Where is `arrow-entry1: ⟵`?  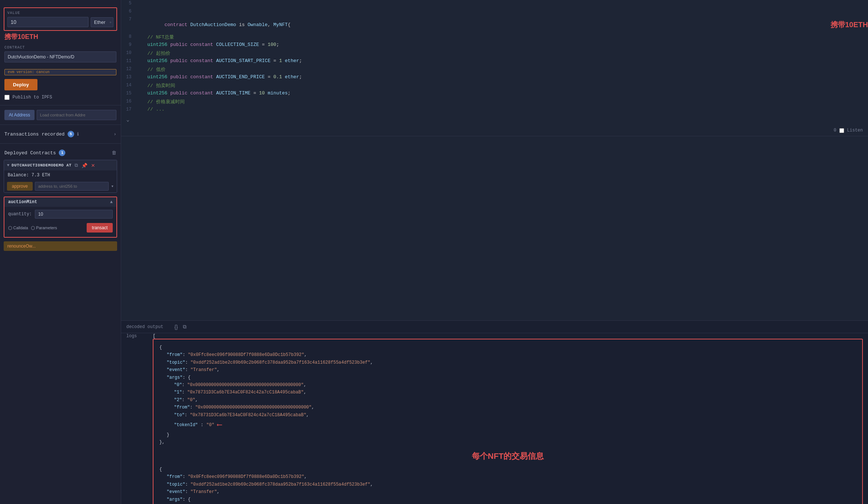
arrow-entry1: ⟵ is located at coordinates (220, 425).